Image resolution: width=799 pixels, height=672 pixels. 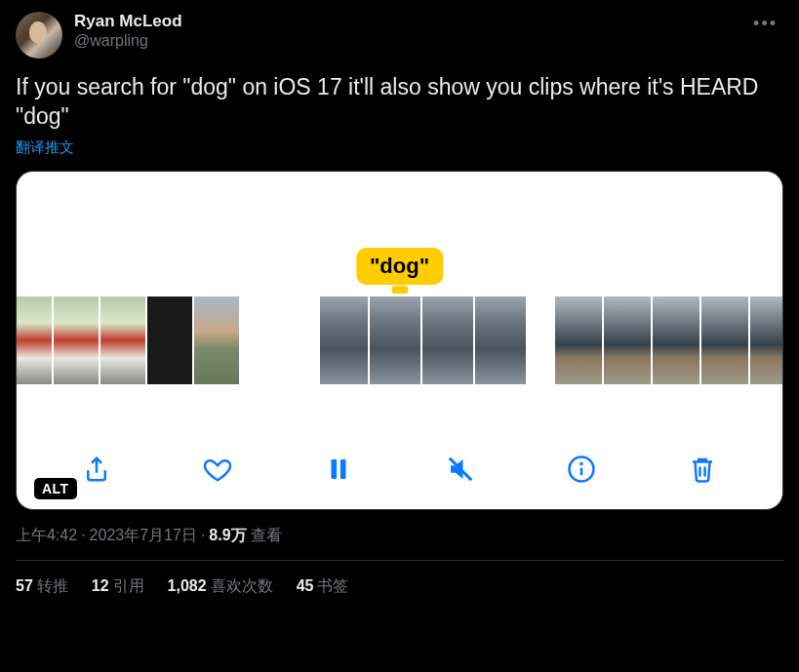 What do you see at coordinates (339, 469) in the screenshot?
I see `pause-icon` at bounding box center [339, 469].